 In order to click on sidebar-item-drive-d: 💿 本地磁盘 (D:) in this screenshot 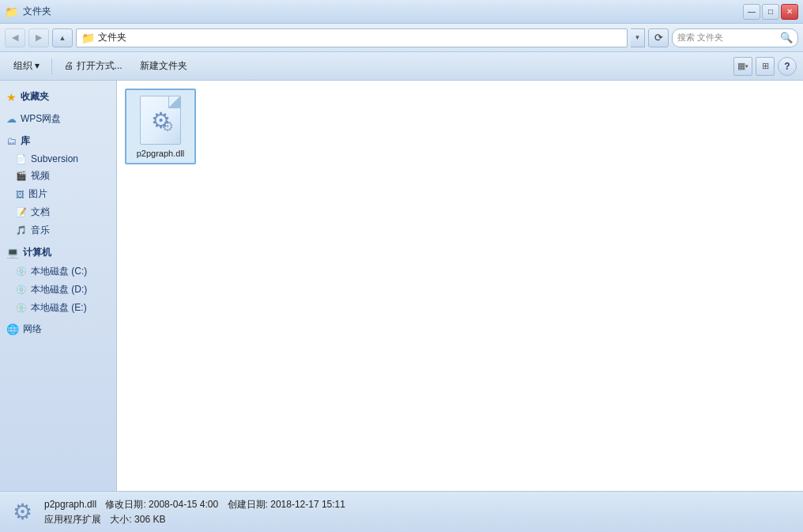, I will do `click(58, 289)`.